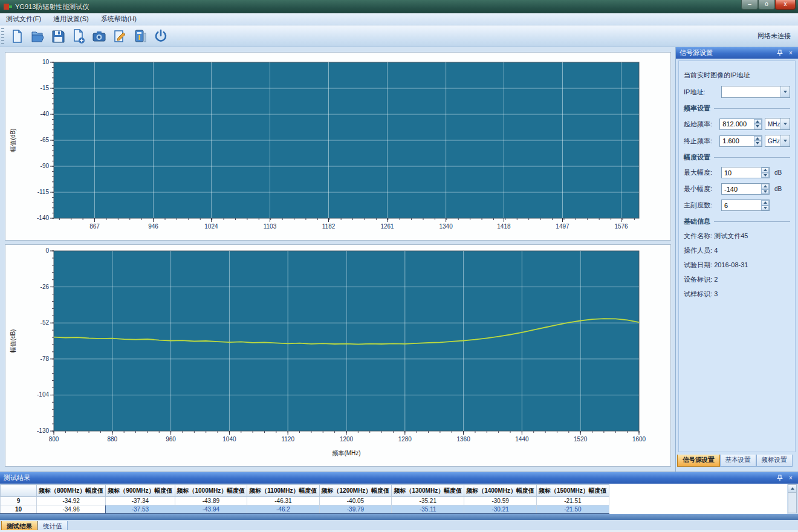 The image size is (798, 532). What do you see at coordinates (773, 141) in the screenshot?
I see `stop-freq-unit: GHz` at bounding box center [773, 141].